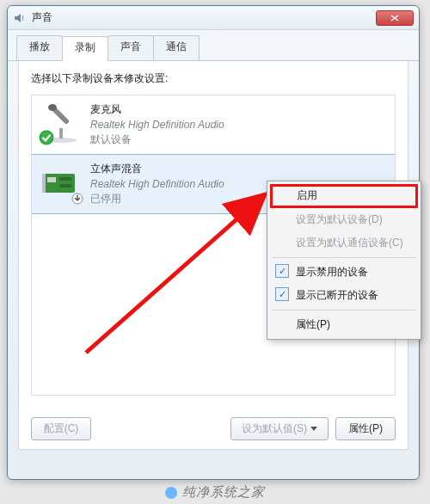 Image resolution: width=430 pixels, height=504 pixels. Describe the element at coordinates (61, 123) in the screenshot. I see `microphone-icon` at that location.